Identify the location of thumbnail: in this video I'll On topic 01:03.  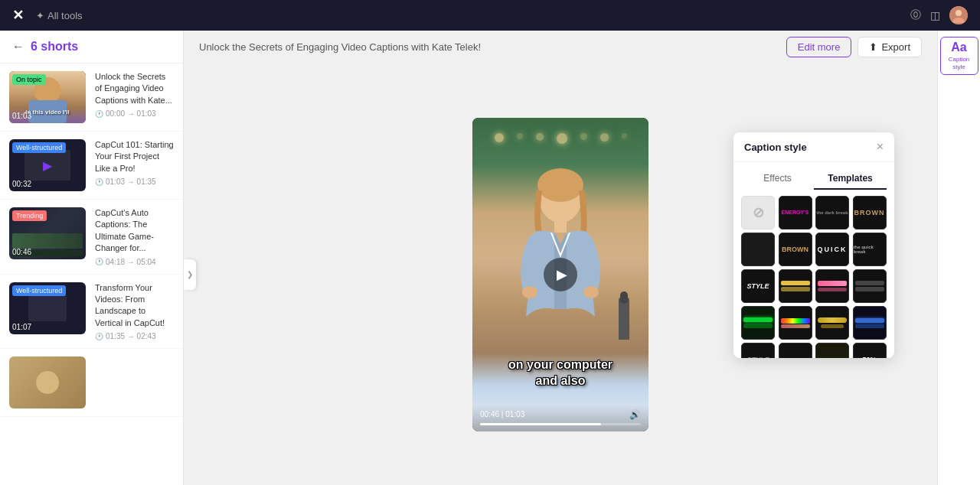
(47, 97).